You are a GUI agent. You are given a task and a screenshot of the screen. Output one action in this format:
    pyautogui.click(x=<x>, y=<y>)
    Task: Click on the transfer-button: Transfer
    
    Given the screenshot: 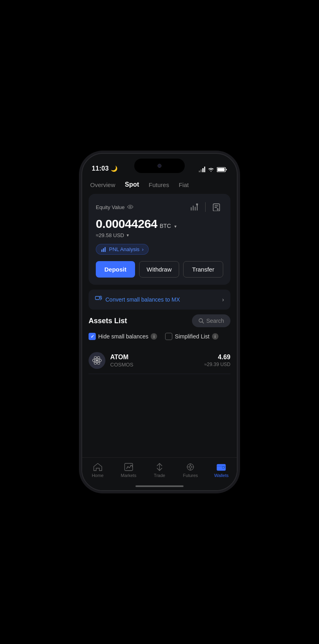 What is the action you would take?
    pyautogui.click(x=203, y=269)
    